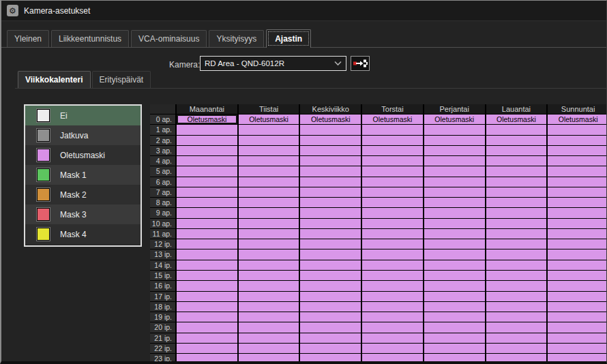 Image resolution: width=607 pixels, height=364 pixels. I want to click on legend-item: Oletusmaski, so click(83, 155).